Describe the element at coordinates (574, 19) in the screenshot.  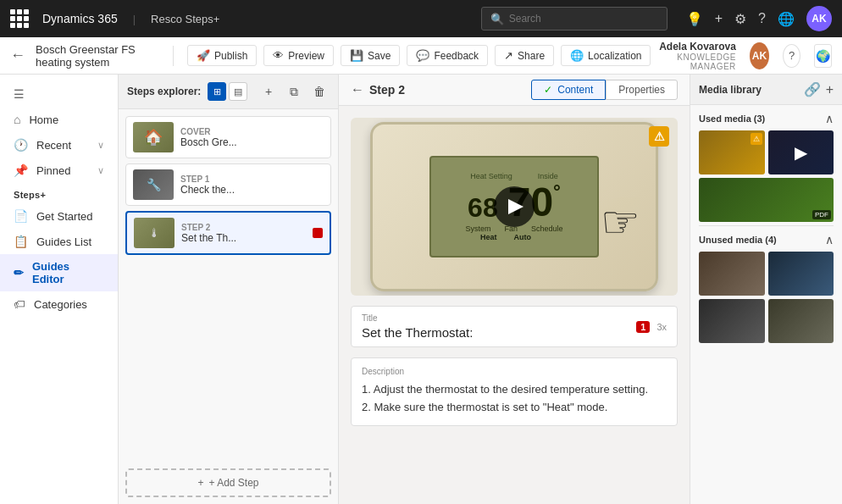
I see `search-bar: 🔍` at that location.